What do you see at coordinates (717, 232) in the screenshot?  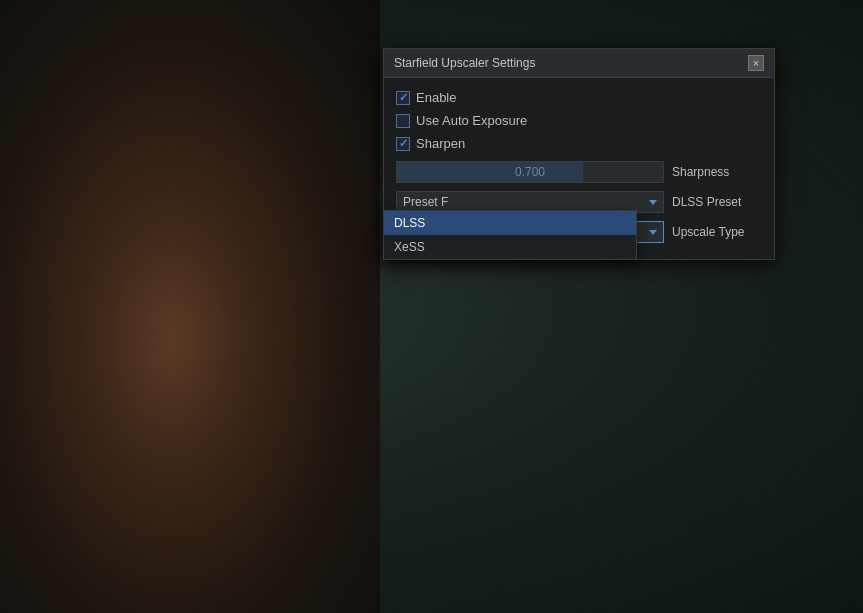 I see `upscale-type-label: Upscale Type` at bounding box center [717, 232].